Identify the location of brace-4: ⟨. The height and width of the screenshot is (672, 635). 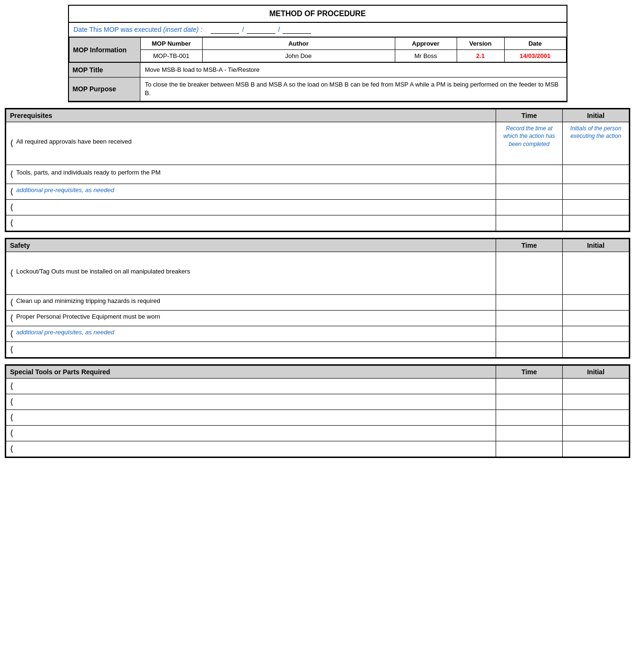
(11, 207).